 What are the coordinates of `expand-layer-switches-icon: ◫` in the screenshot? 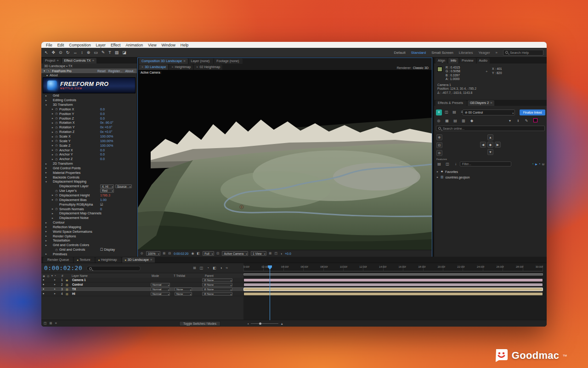 It's located at (45, 323).